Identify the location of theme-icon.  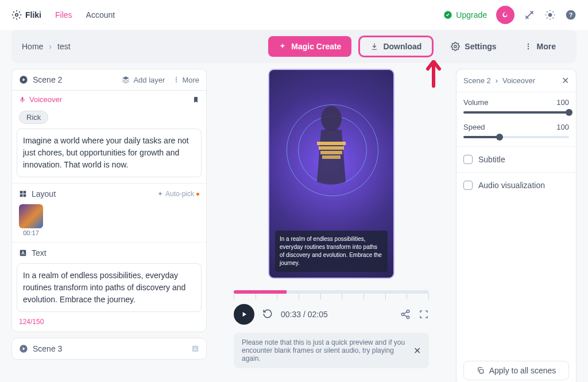
(550, 15).